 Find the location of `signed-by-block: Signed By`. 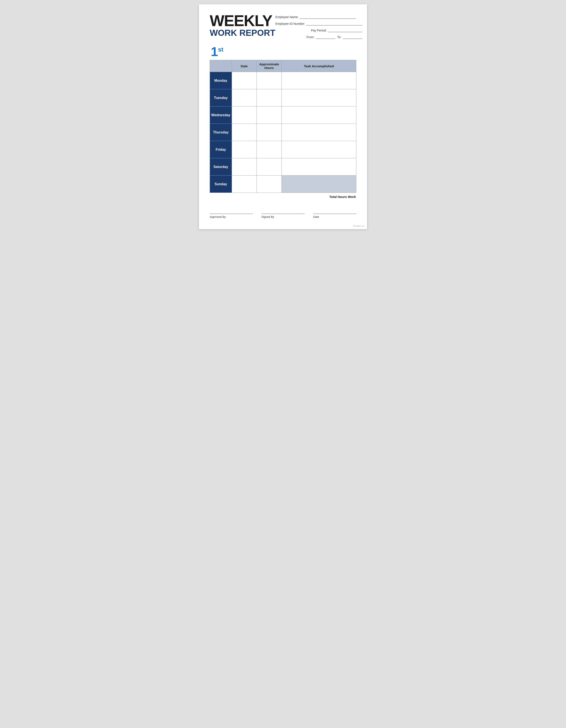

signed-by-block: Signed By is located at coordinates (283, 216).